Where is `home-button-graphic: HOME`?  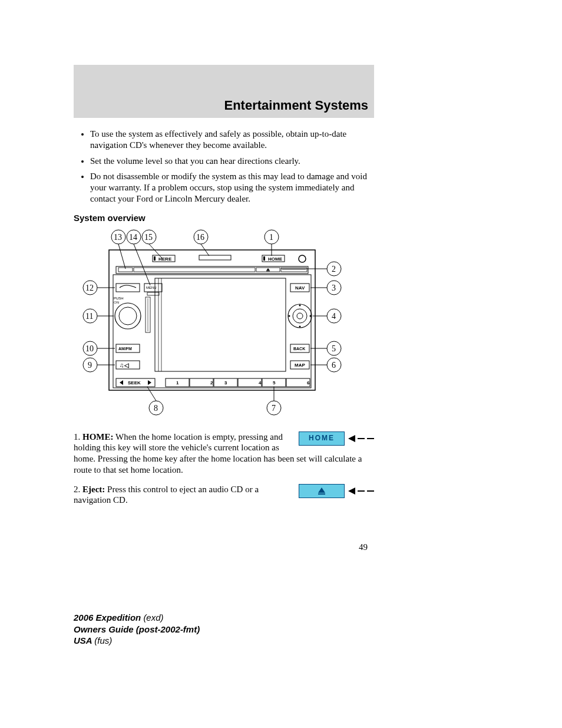 home-button-graphic: HOME is located at coordinates (322, 439).